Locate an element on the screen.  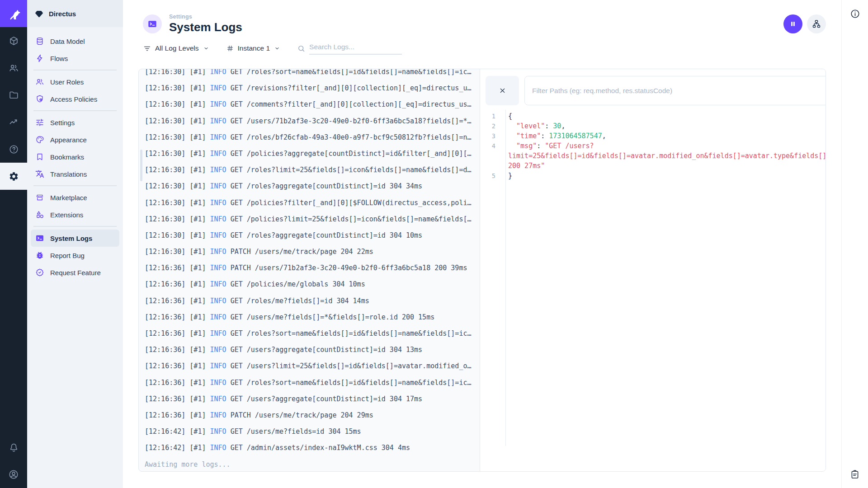
log-entry: [12:16:36] [#1] INFO GET /users?limit=25… is located at coordinates (312, 366).